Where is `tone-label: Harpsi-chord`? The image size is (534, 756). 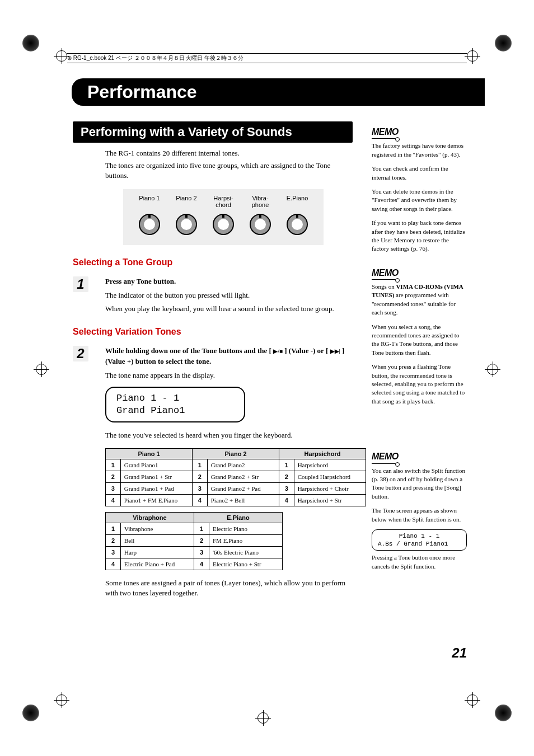
tone-label: Harpsi-chord is located at coordinates (223, 201).